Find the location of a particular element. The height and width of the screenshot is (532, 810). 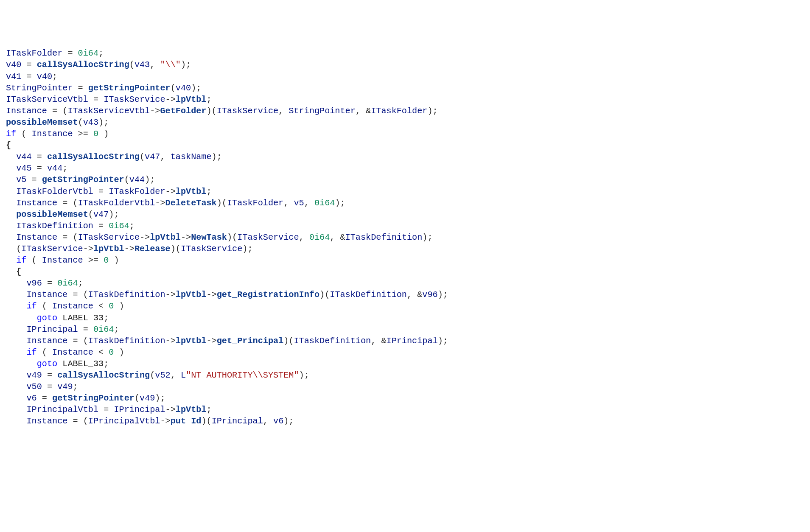

code-token: Release is located at coordinates (153, 249).